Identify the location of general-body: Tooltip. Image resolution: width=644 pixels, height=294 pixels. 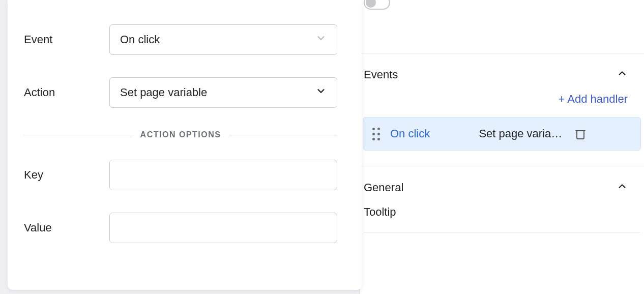
(502, 224).